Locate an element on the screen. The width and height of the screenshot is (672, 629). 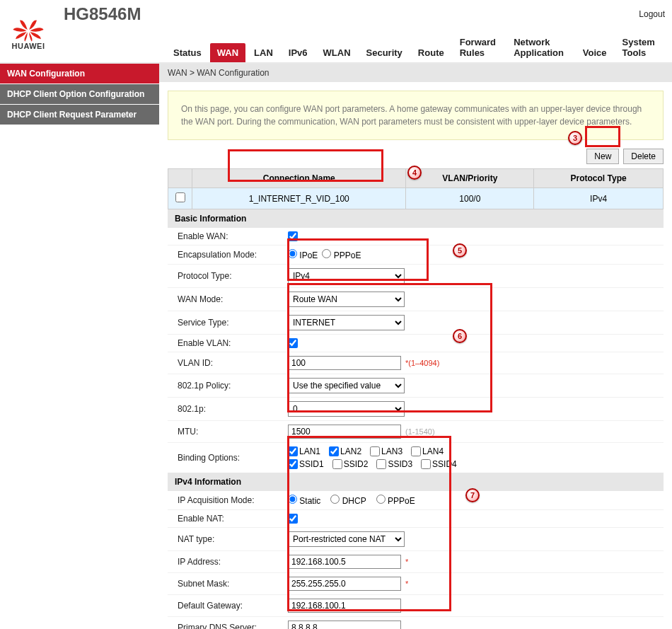
lbl-ip-addr: IP Address: is located at coordinates (228, 562).